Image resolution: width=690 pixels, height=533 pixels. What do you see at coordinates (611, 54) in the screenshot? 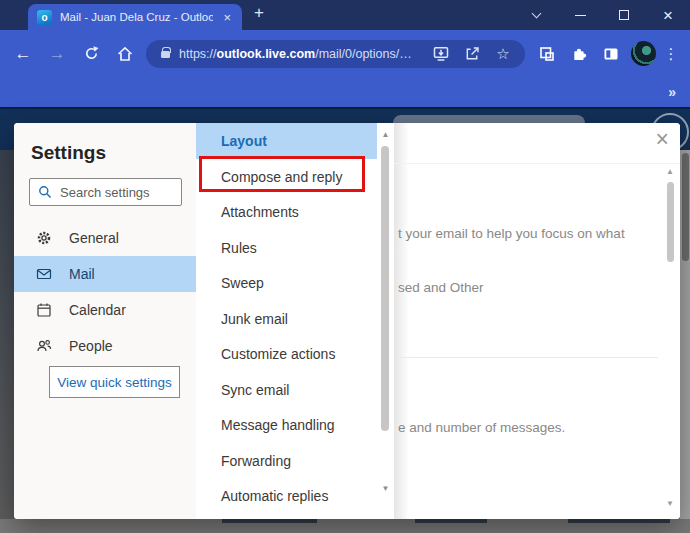
I see `side-panel-button` at bounding box center [611, 54].